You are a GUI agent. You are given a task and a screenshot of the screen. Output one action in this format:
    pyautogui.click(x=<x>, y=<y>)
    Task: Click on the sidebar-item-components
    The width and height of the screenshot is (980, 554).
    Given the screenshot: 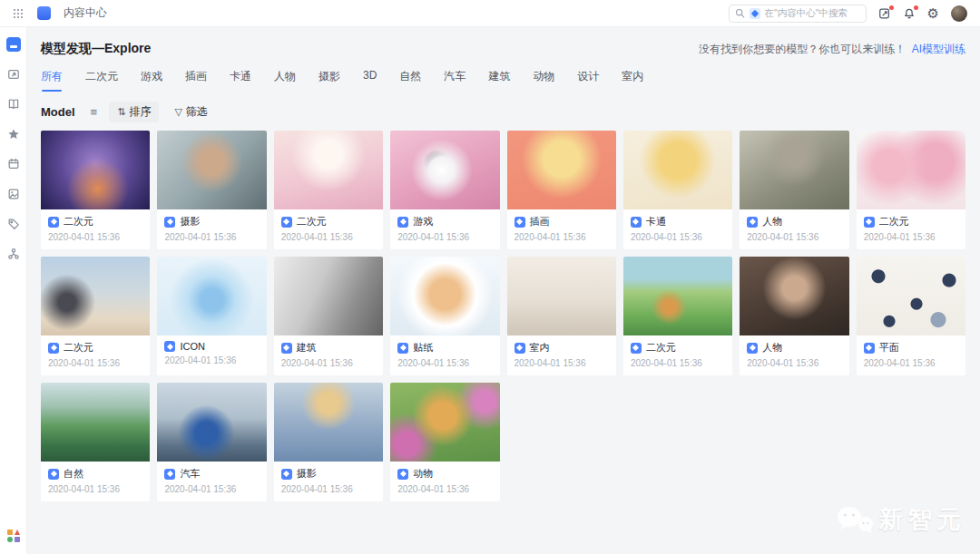 What is the action you would take?
    pyautogui.click(x=14, y=536)
    